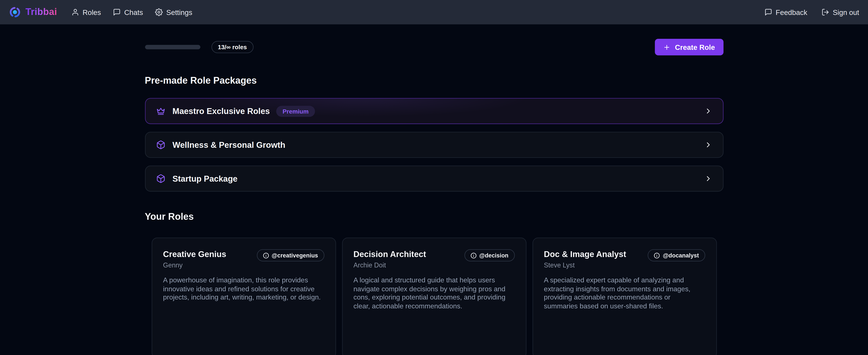 The height and width of the screenshot is (355, 868). I want to click on role-card-doc-image-analyst: Doc & Image Analyst Steve Lyst @docanaly…, so click(625, 296).